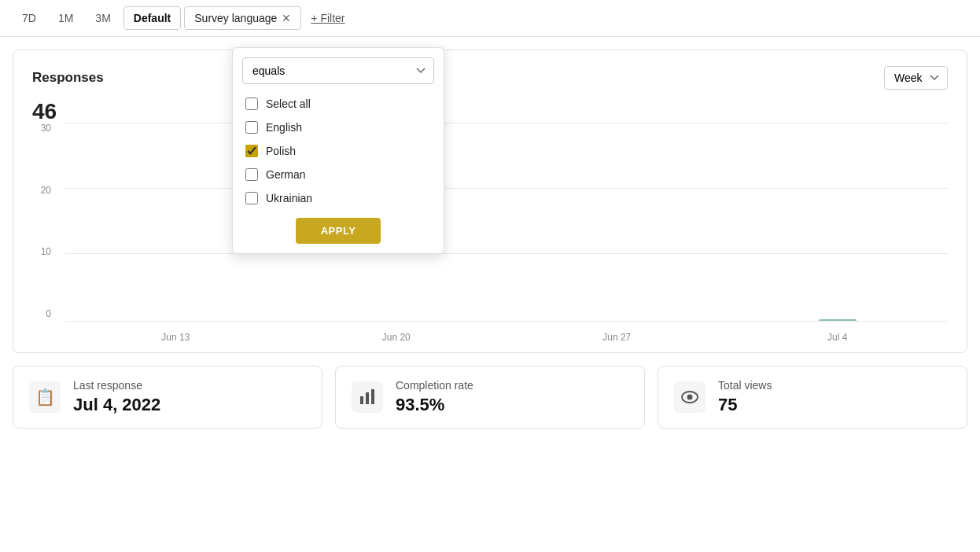  Describe the element at coordinates (153, 18) in the screenshot. I see `time-btn-default: Default` at that location.